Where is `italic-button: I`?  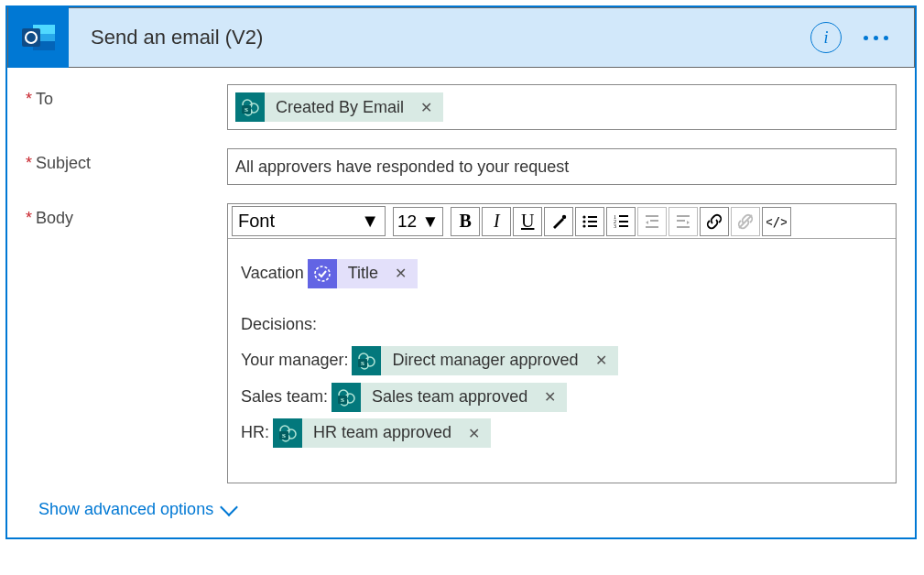 italic-button: I is located at coordinates (496, 222).